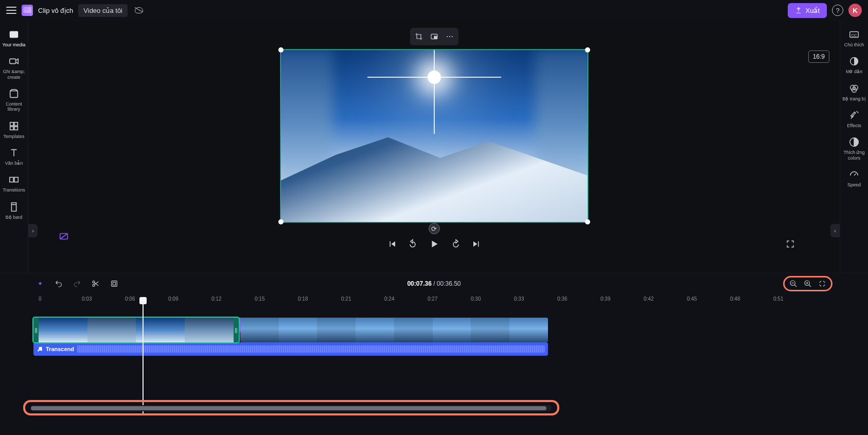 This screenshot has width=868, height=435. I want to click on sidebar-label: Bộ trang bị, so click(854, 99).